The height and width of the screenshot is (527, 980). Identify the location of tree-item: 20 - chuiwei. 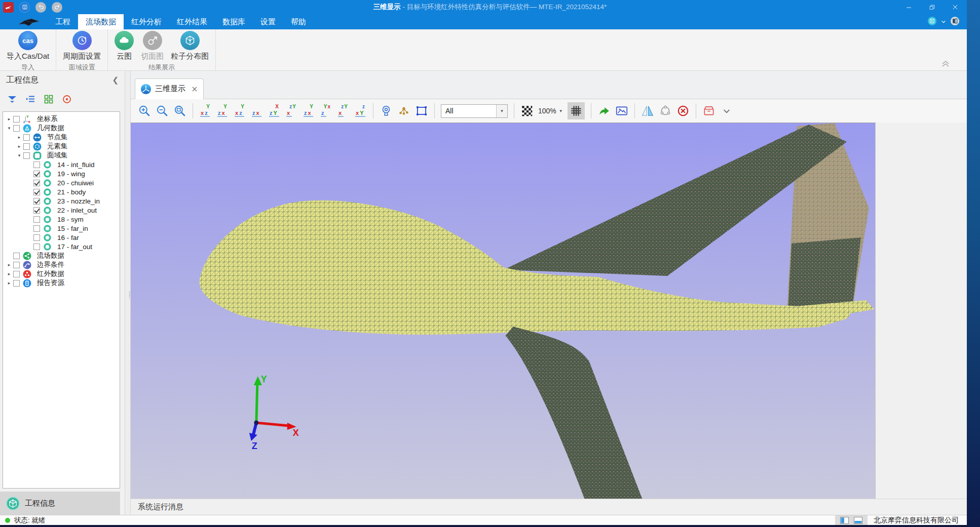
(61, 183).